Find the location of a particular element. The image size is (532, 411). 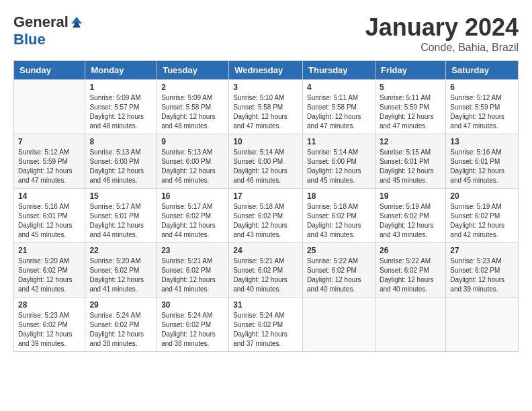

calendar-cell: 30Sunrise: 5:24 AM Sunset: 6:02 PM Dayli… is located at coordinates (193, 325).